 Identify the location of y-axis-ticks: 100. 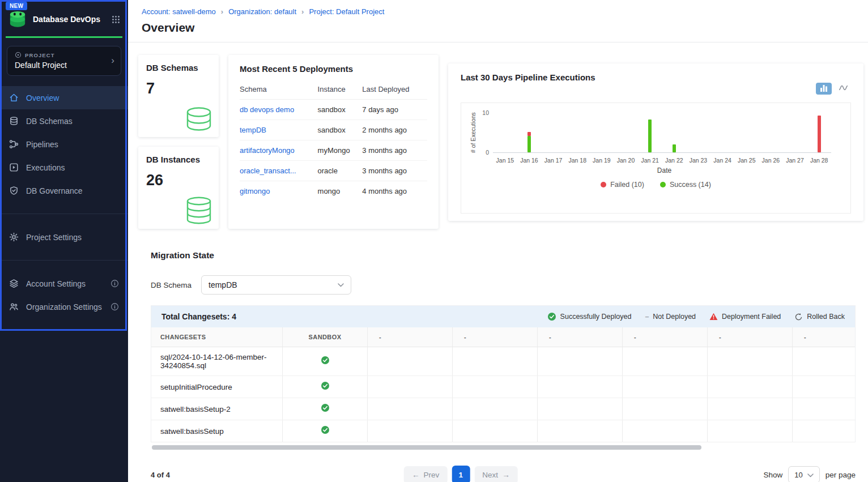
(486, 133).